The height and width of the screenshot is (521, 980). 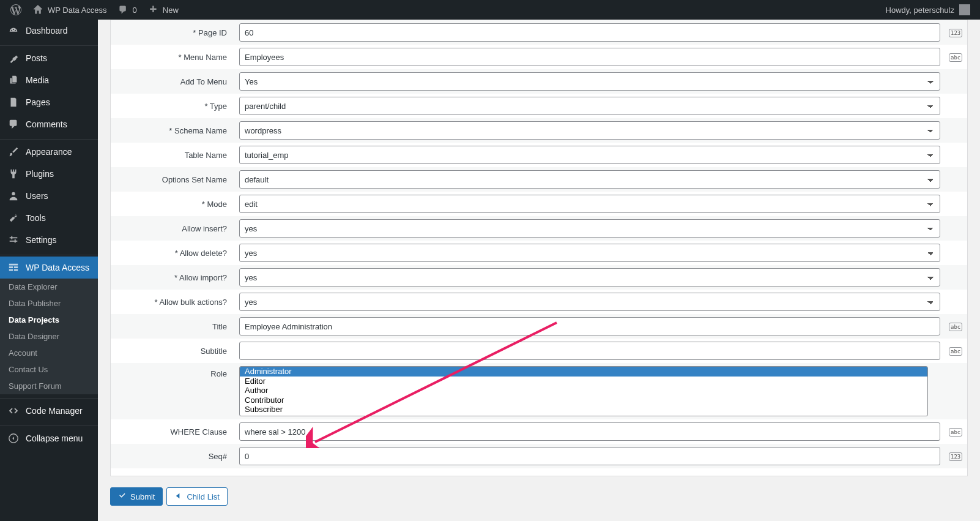 What do you see at coordinates (197, 497) in the screenshot?
I see `child-list-button: Child List` at bounding box center [197, 497].